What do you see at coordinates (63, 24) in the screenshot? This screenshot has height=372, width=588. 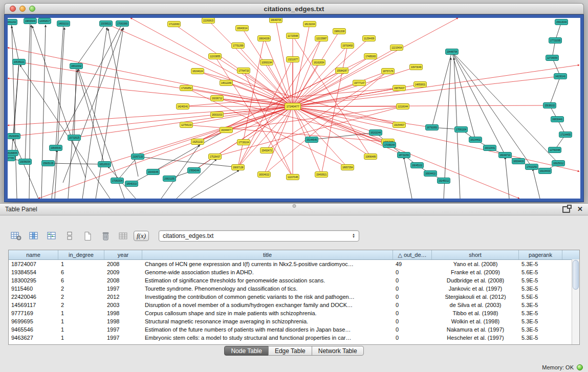 I see `graph-node: 14691010` at bounding box center [63, 24].